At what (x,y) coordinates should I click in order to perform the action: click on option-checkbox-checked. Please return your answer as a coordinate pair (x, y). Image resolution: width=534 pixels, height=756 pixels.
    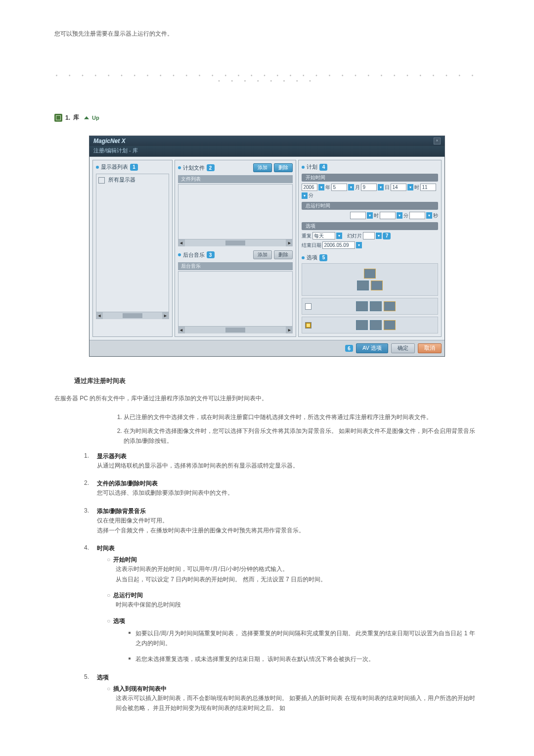
    Looking at the image, I should click on (309, 326).